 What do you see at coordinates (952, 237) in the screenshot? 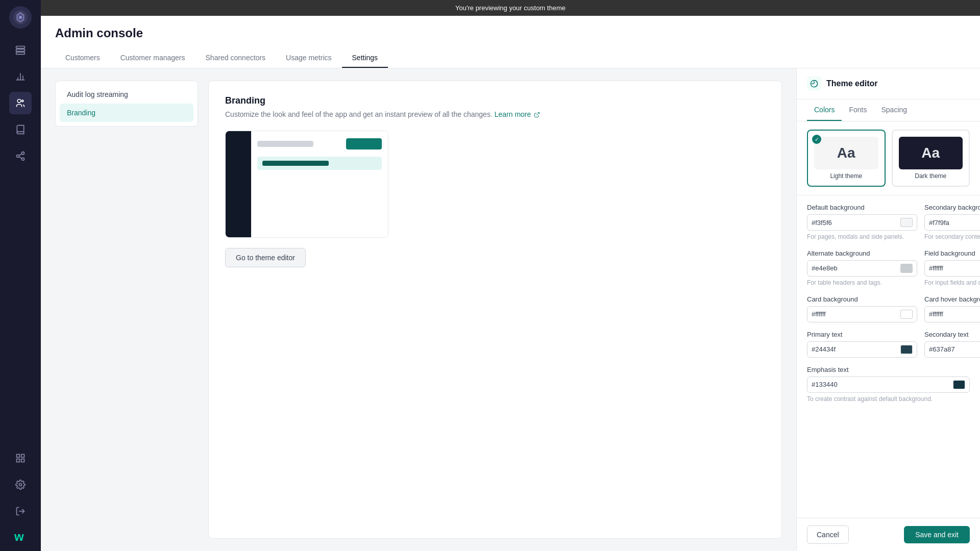
I see `secondary-bg-hint: For secondary content or disabled state.` at bounding box center [952, 237].